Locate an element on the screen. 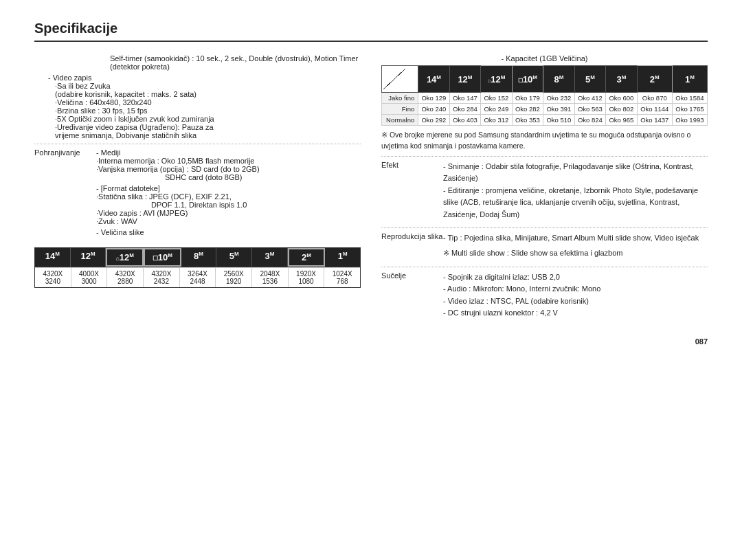 This screenshot has height=560, width=742. cap-5m-n: Oko 824 is located at coordinates (590, 120).